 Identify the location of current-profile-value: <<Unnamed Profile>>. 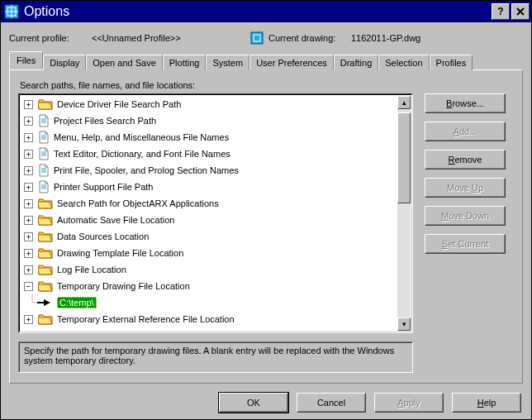
(170, 38).